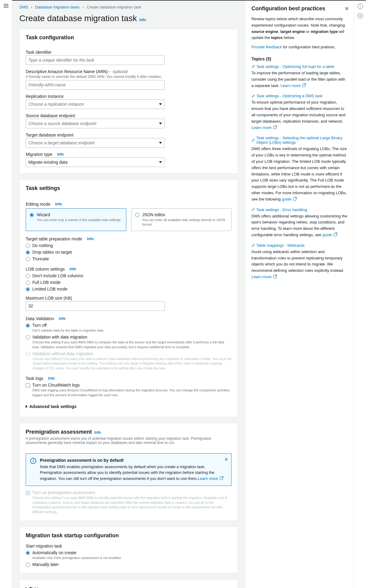 The width and height of the screenshot is (366, 588). What do you see at coordinates (79, 215) in the screenshot?
I see `tile-wizard-title: Wizard` at bounding box center [79, 215].